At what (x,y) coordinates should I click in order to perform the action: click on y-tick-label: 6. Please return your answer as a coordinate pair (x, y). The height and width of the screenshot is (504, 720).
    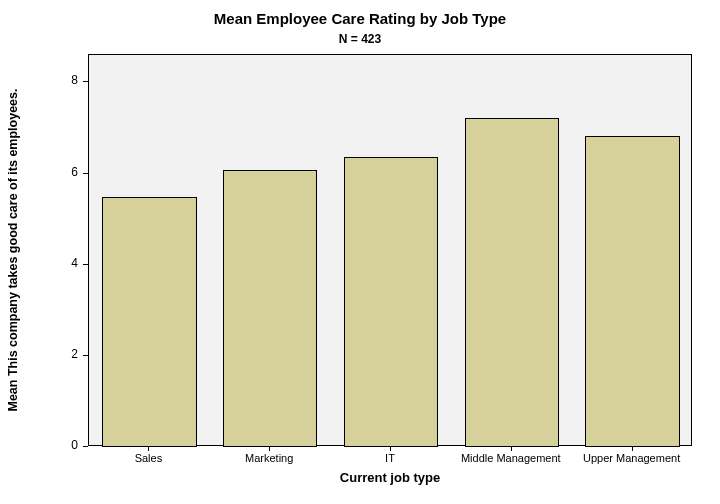
    Looking at the image, I should click on (63, 172).